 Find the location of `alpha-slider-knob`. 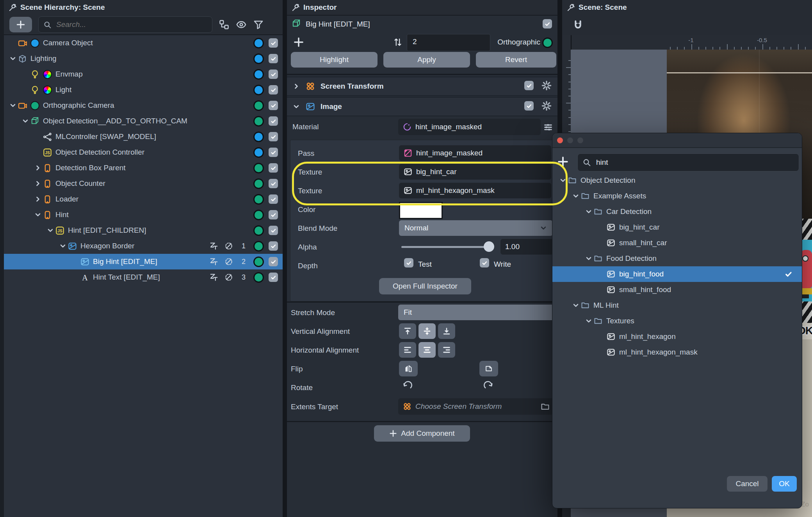

alpha-slider-knob is located at coordinates (489, 247).